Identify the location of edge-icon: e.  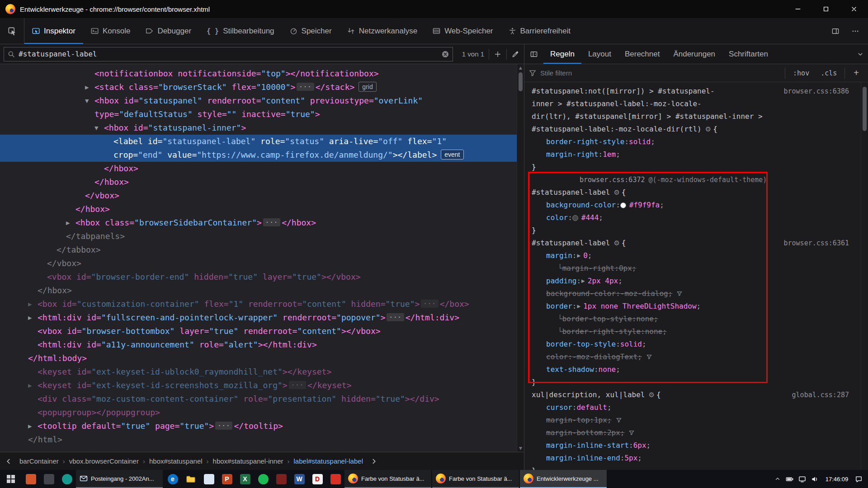
(173, 479).